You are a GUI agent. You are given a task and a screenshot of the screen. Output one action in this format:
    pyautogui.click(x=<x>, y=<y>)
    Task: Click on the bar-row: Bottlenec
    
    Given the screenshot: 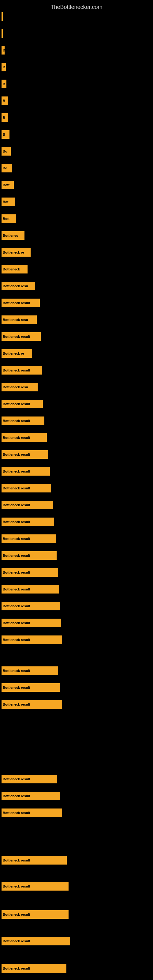 What is the action you would take?
    pyautogui.click(x=13, y=235)
    